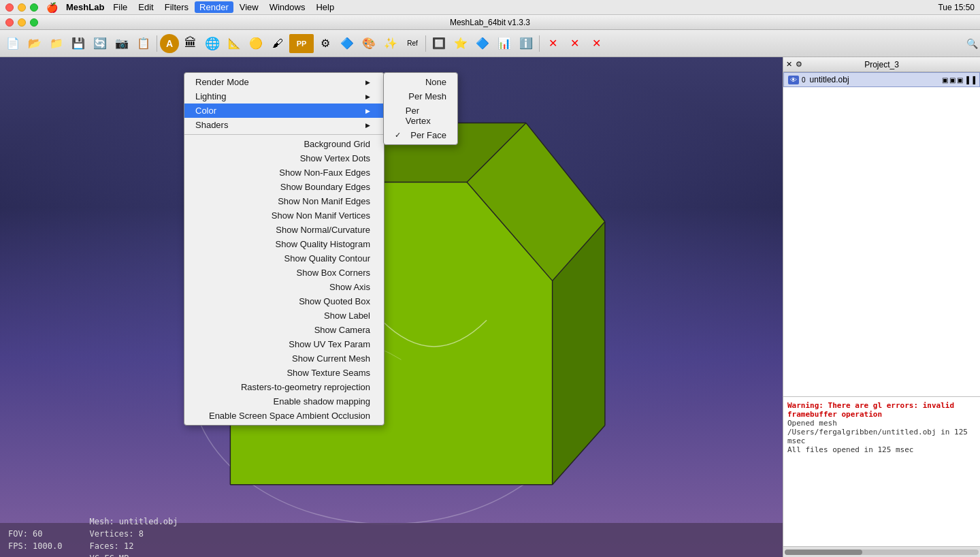  What do you see at coordinates (490, 44) in the screenshot?
I see `toolbar: 📄 📂 📁 💾 🔄 📷 📋 A 🏛 🌐 📐 🟡 🖌 PP ⚙ 🔷 🎨 ✨ Ref…` at bounding box center [490, 44].